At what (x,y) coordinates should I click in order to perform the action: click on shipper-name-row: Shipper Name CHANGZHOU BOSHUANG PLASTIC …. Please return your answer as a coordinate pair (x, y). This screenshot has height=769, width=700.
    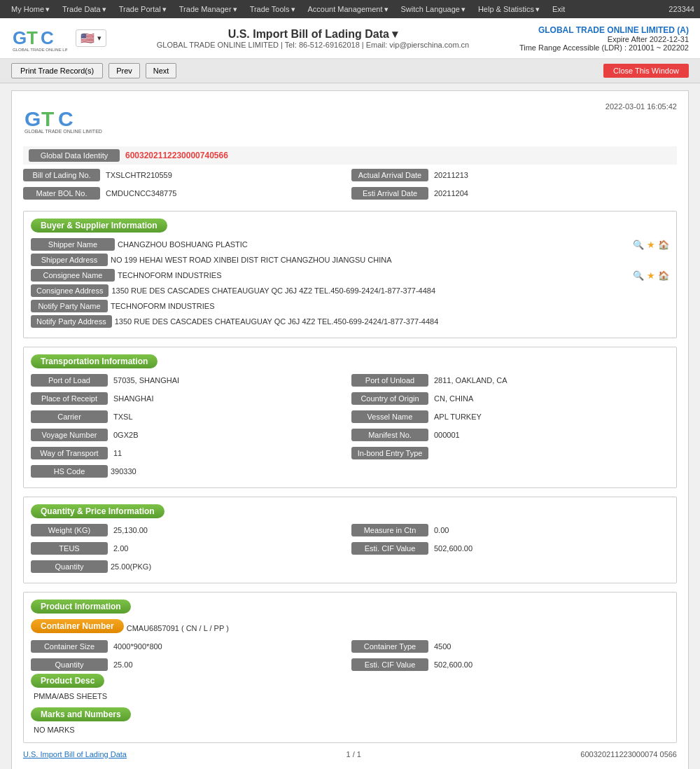
    Looking at the image, I should click on (350, 244).